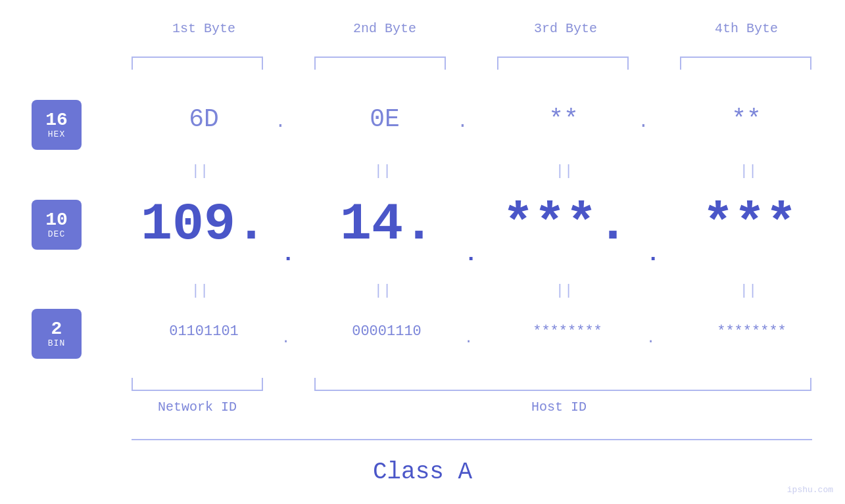 This screenshot has width=845, height=504. Describe the element at coordinates (750, 225) in the screenshot. I see `dec-val-col4: ***` at that location.